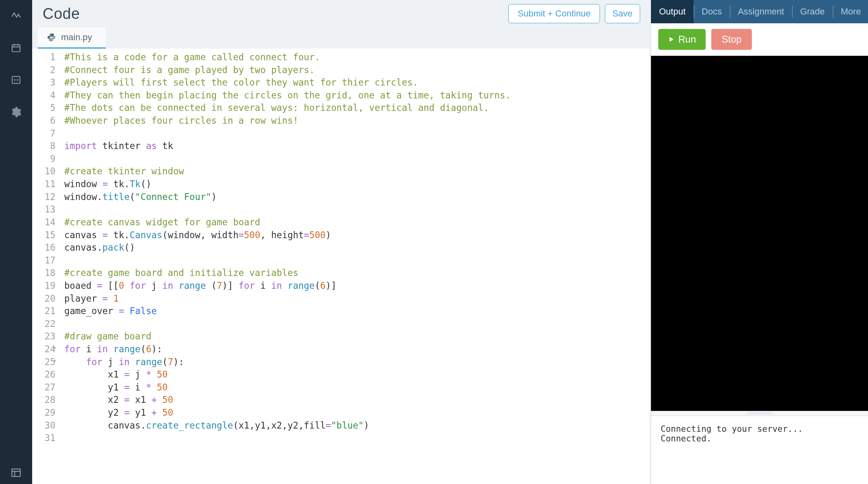 Image resolution: width=868 pixels, height=484 pixels. Describe the element at coordinates (342, 38) in the screenshot. I see `file-tabs: main.py` at that location.